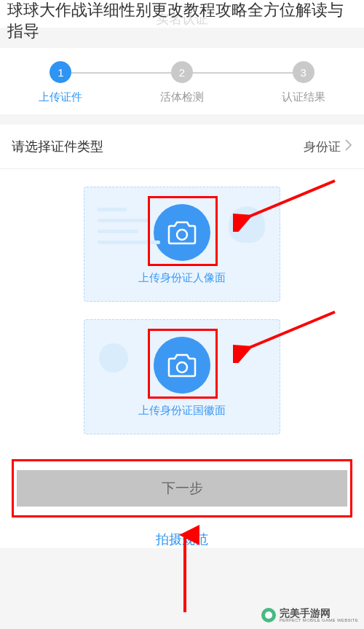  What do you see at coordinates (303, 83) in the screenshot?
I see `step-result: 3 认证结果` at bounding box center [303, 83].